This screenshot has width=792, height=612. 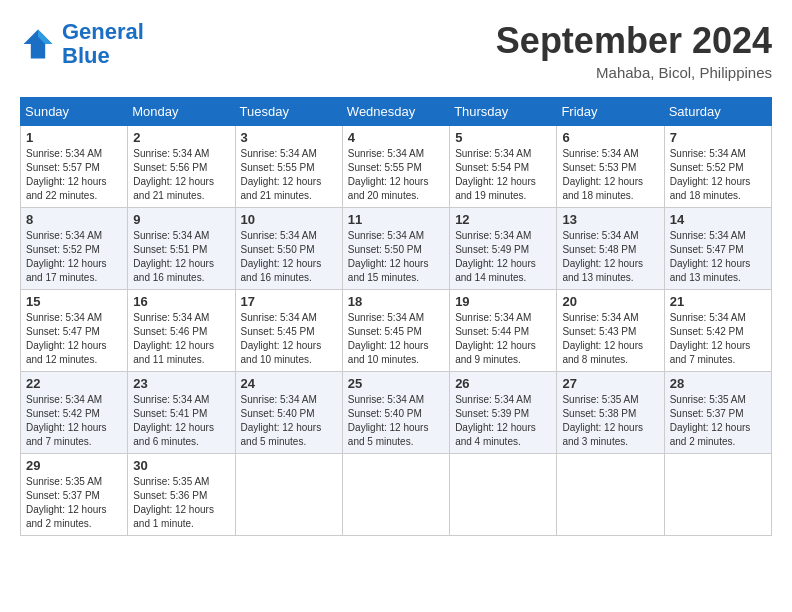 What do you see at coordinates (610, 167) in the screenshot?
I see `calendar-day-cell: 6 Sunrise: 5:34 AMSunset: 5:53 PMDayligh…` at bounding box center [610, 167].